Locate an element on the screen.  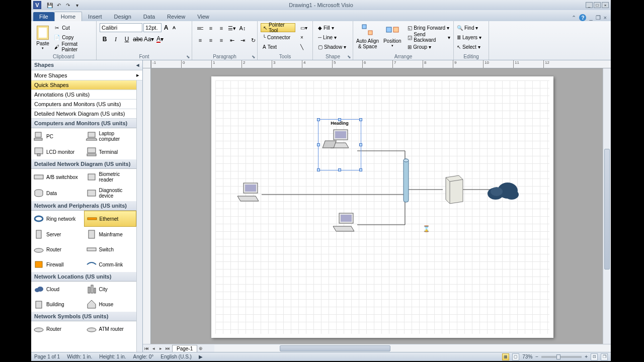
grow-font-button: A is located at coordinates (166, 28).